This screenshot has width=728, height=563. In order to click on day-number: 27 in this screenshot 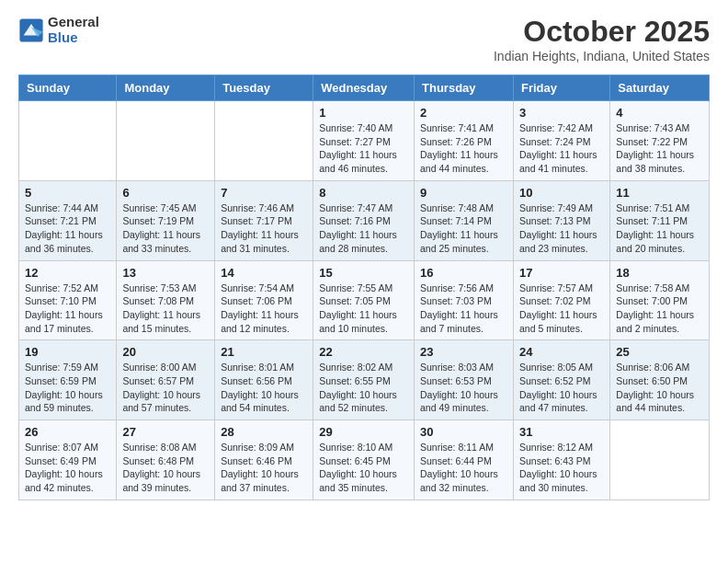, I will do `click(165, 432)`.